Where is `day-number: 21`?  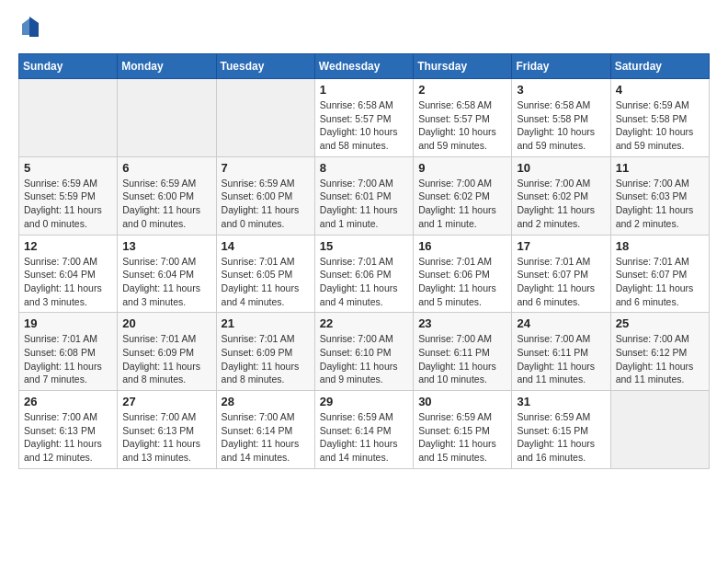 day-number: 21 is located at coordinates (266, 324).